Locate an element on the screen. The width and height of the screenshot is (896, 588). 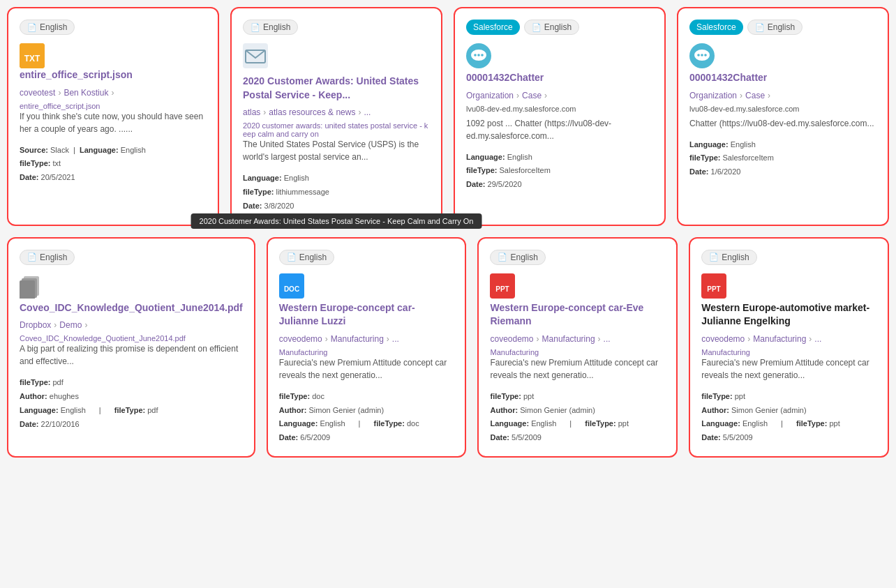
card-meta: Language: EnglishfileType: SalesforceIte… is located at coordinates (560, 172).